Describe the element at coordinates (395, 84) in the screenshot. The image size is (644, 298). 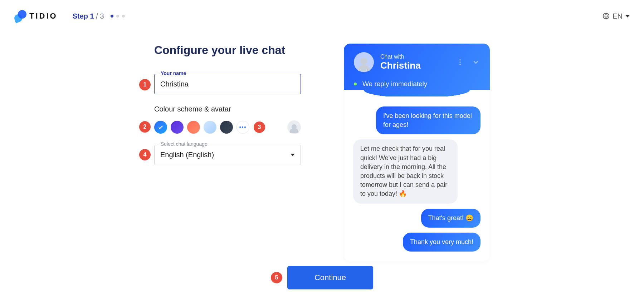
I see `reply-status: We reply immediately` at that location.